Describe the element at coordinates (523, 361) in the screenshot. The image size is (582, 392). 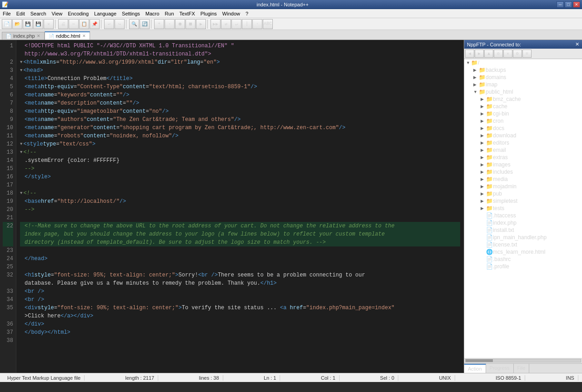
I see `sidebar-horizontal-scrollbar` at that location.